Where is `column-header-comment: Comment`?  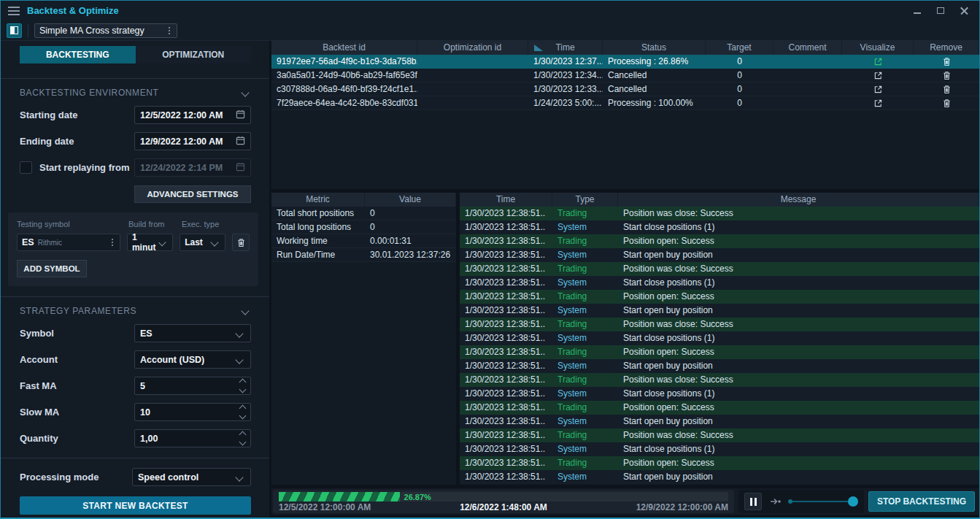
column-header-comment: Comment is located at coordinates (808, 48).